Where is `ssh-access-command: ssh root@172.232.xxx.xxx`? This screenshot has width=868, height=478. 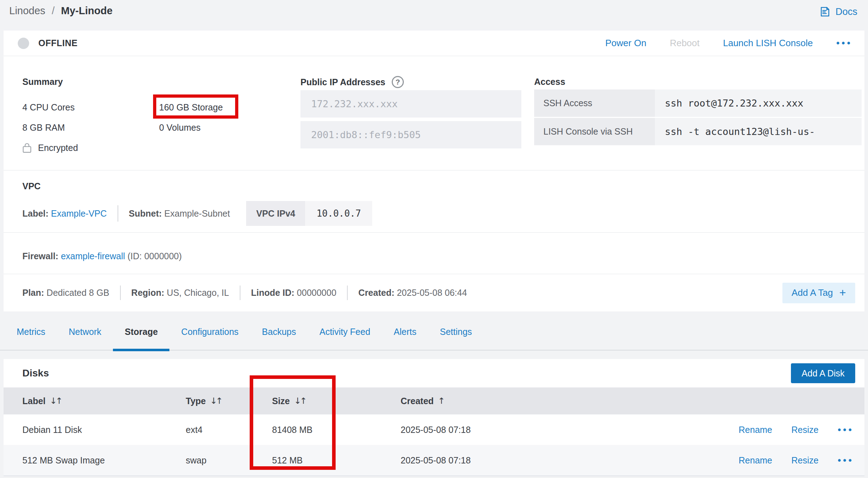 ssh-access-command: ssh root@172.232.xxx.xxx is located at coordinates (758, 103).